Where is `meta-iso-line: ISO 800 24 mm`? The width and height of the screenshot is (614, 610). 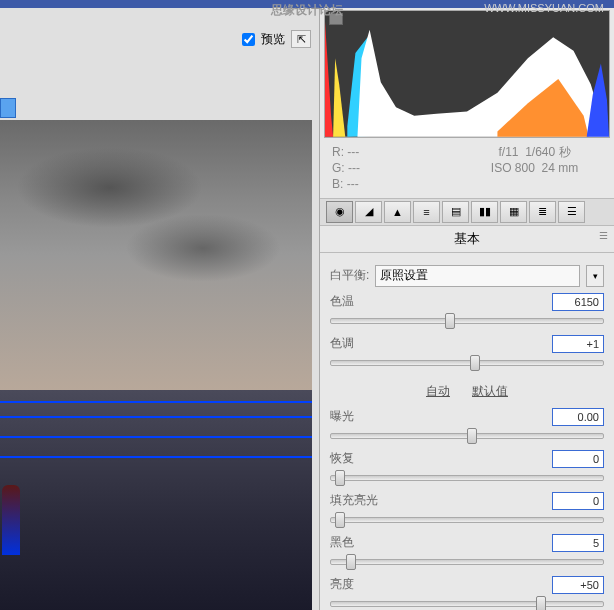 meta-iso-line: ISO 800 24 mm is located at coordinates (534, 168).